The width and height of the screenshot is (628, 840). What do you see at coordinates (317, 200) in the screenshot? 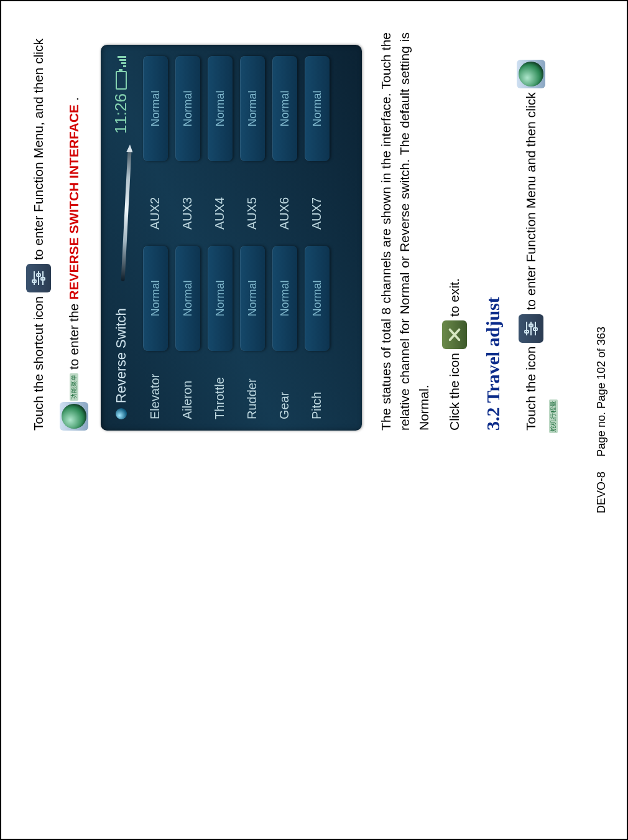
I see `channel-label: AUX7` at bounding box center [317, 200].